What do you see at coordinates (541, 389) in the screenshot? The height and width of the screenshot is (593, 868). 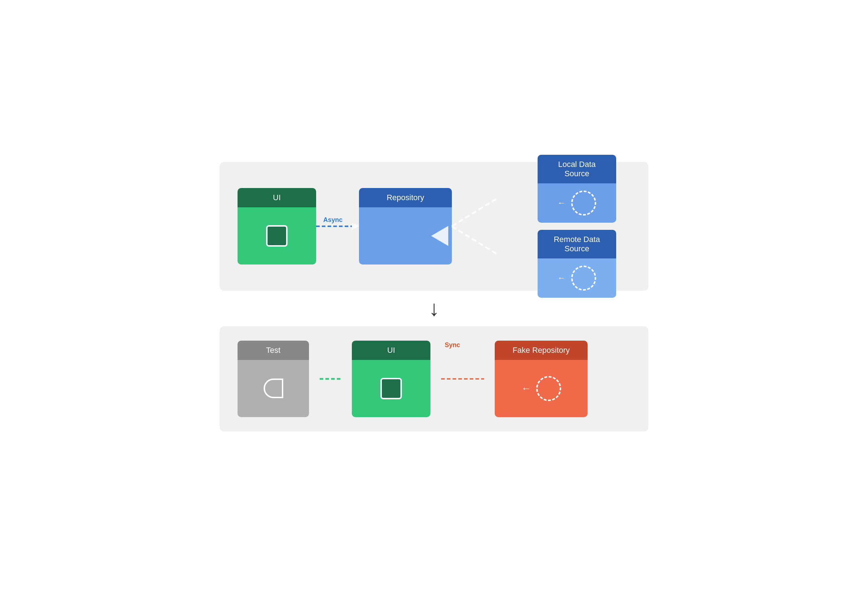 I see `fake-repo-body: ←` at bounding box center [541, 389].